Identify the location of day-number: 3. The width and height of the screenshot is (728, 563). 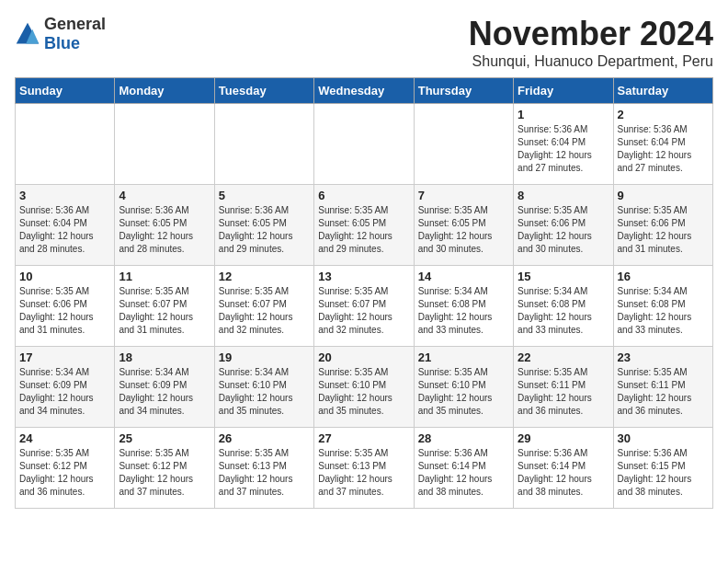
(64, 195).